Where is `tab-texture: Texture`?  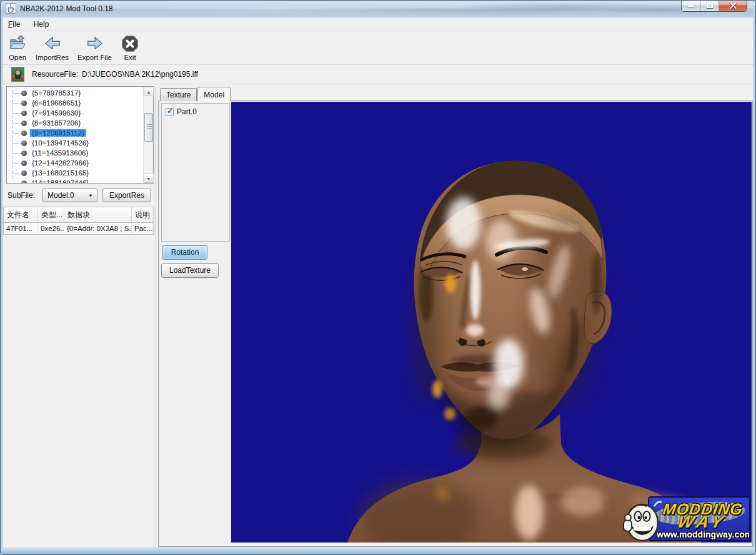 tab-texture: Texture is located at coordinates (179, 95).